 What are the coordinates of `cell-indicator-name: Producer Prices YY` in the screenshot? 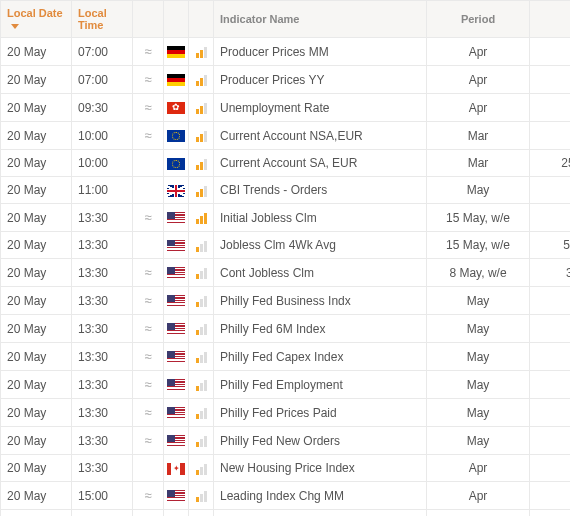 It's located at (272, 80).